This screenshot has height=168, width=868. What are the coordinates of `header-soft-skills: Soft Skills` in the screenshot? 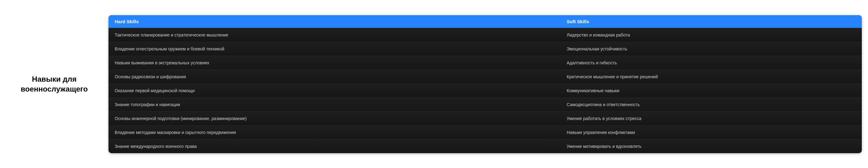 It's located at (711, 22).